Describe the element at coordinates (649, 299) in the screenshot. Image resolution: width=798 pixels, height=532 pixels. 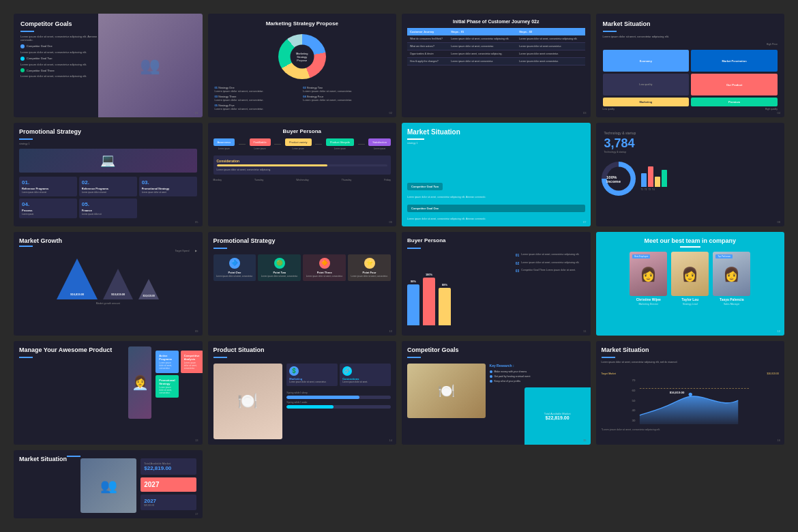
I see `person-name-1: Christine Wijee` at that location.